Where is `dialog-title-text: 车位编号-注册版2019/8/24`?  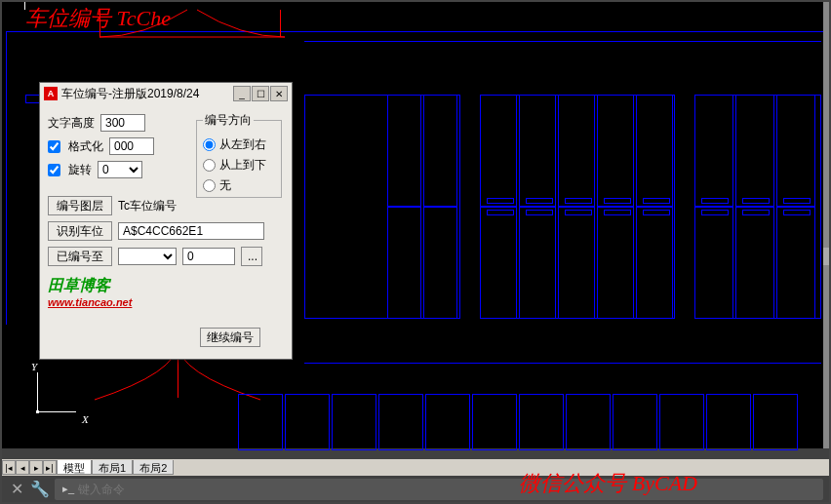 dialog-title-text: 车位编号-注册版2019/8/24 is located at coordinates (131, 94).